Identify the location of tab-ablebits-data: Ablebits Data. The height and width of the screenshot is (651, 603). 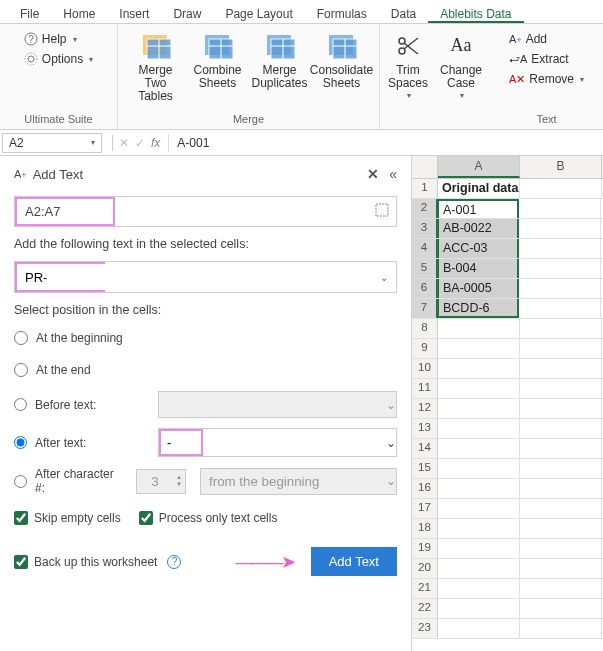
(476, 14).